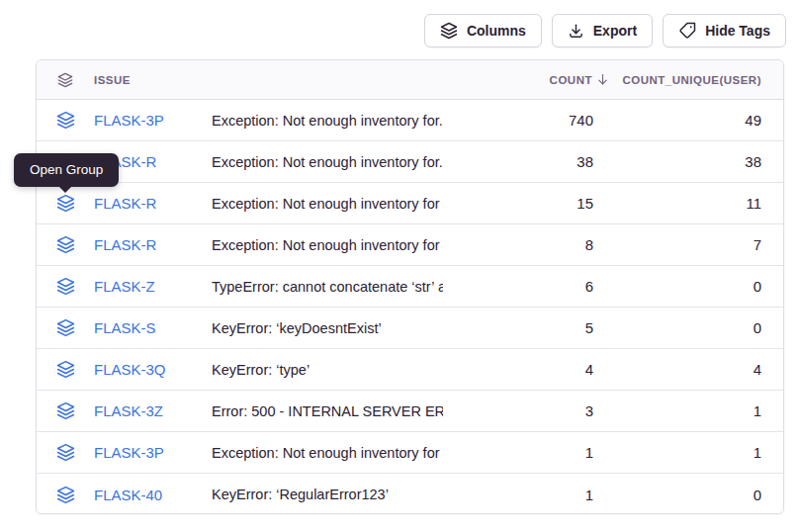 The image size is (798, 532). What do you see at coordinates (576, 32) in the screenshot?
I see `download-icon` at bounding box center [576, 32].